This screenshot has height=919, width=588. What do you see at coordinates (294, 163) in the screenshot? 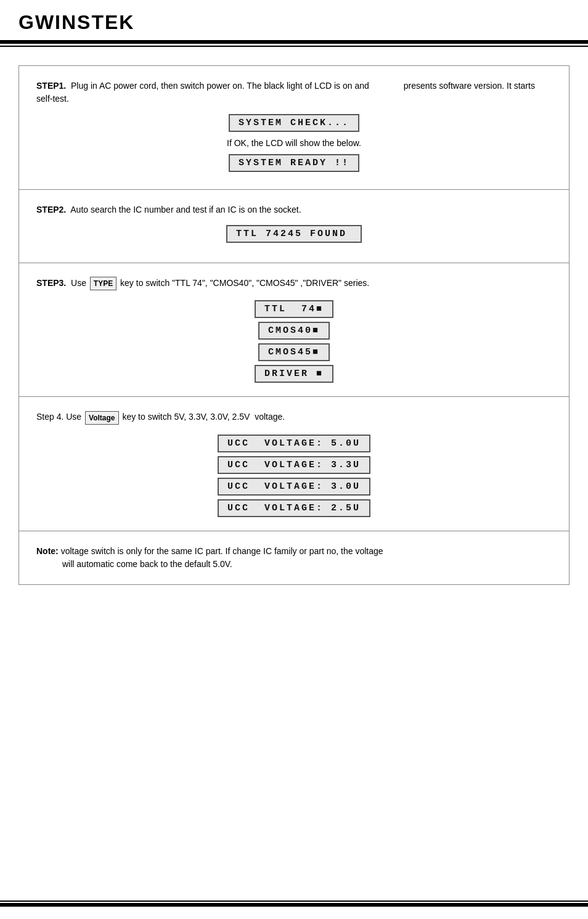
I see `step1-lcd-secondary-wrap: SYSTEM READY !!` at bounding box center [294, 163].